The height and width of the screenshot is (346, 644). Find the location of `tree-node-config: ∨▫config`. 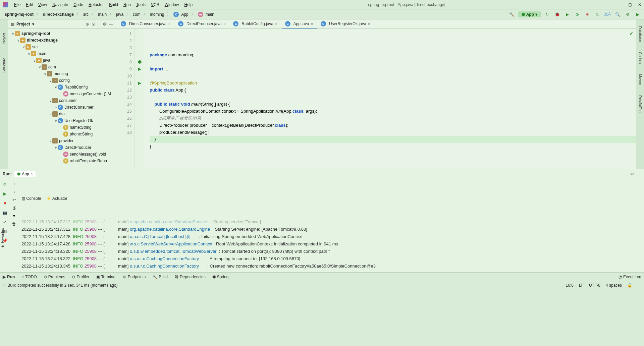

tree-node-config: ∨▫config is located at coordinates (62, 80).